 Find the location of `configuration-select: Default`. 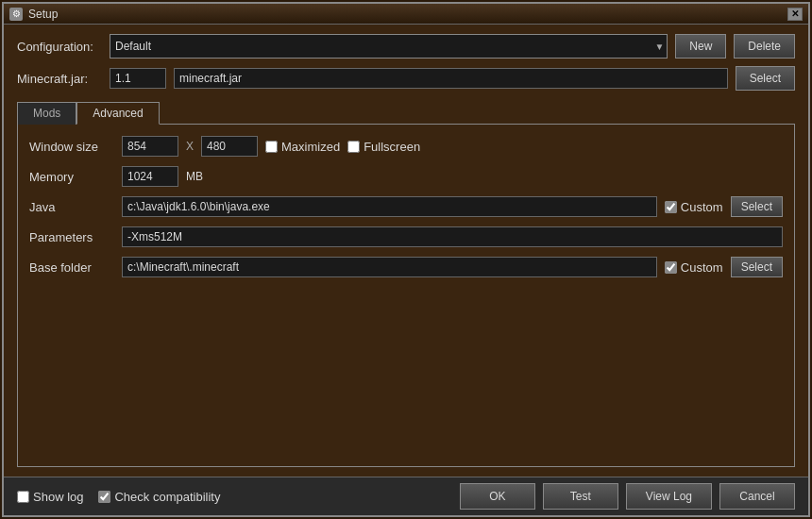

configuration-select: Default is located at coordinates (389, 46).